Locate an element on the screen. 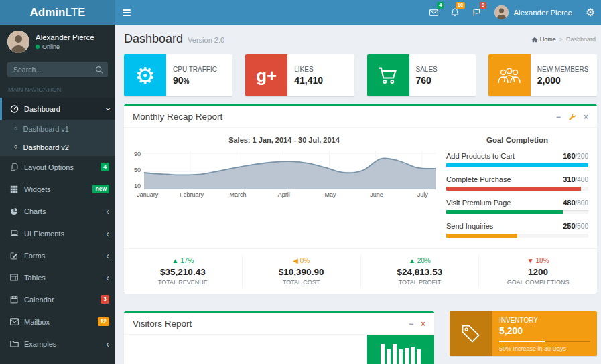 The image size is (601, 364). user-status: Online is located at coordinates (65, 47).